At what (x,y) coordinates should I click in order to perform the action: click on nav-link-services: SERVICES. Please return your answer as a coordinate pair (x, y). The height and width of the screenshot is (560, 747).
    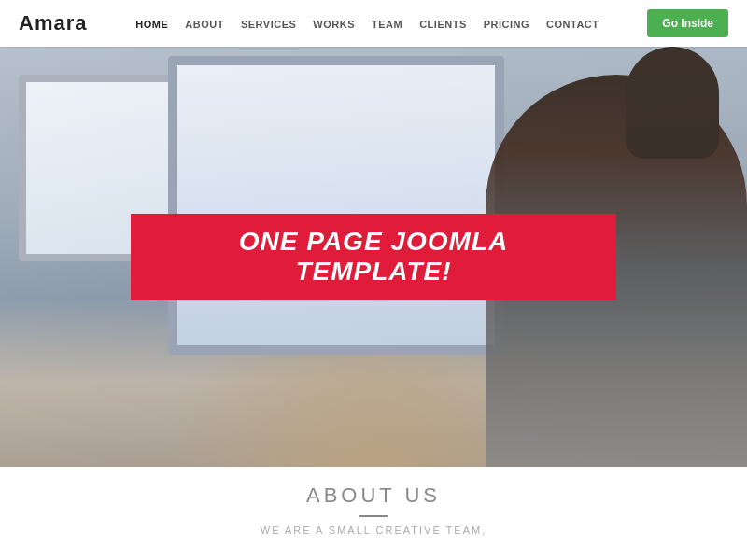
    Looking at the image, I should click on (269, 24).